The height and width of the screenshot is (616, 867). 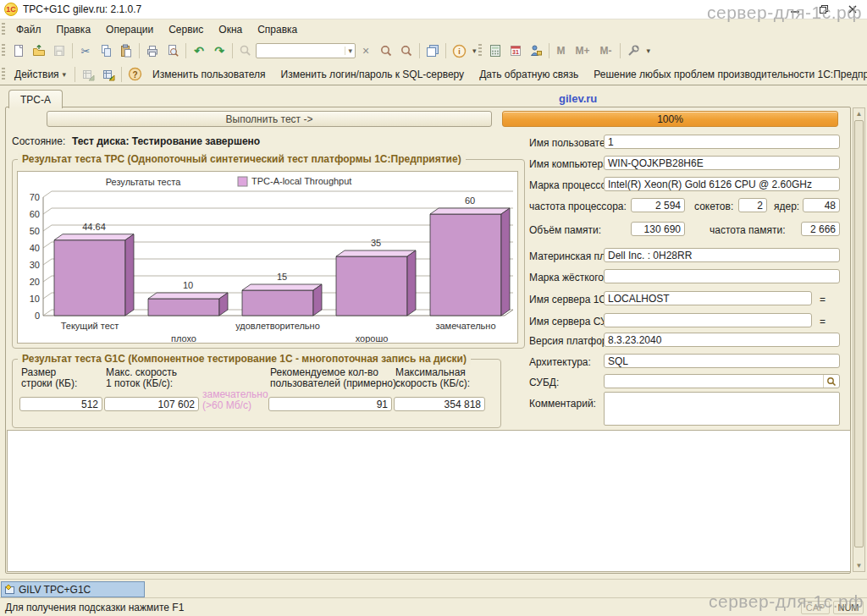 I want to click on g1c-maxspeed-field: 354 818, so click(x=439, y=404).